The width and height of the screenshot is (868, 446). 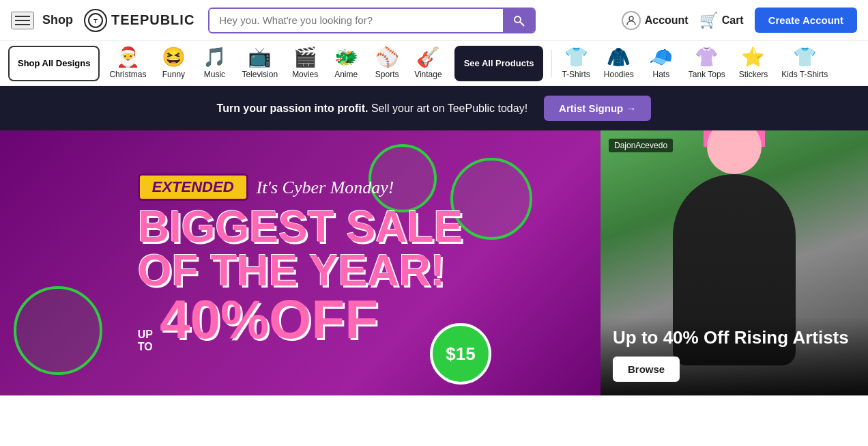 What do you see at coordinates (214, 74) in the screenshot?
I see `nav-item-music-label: Music` at bounding box center [214, 74].